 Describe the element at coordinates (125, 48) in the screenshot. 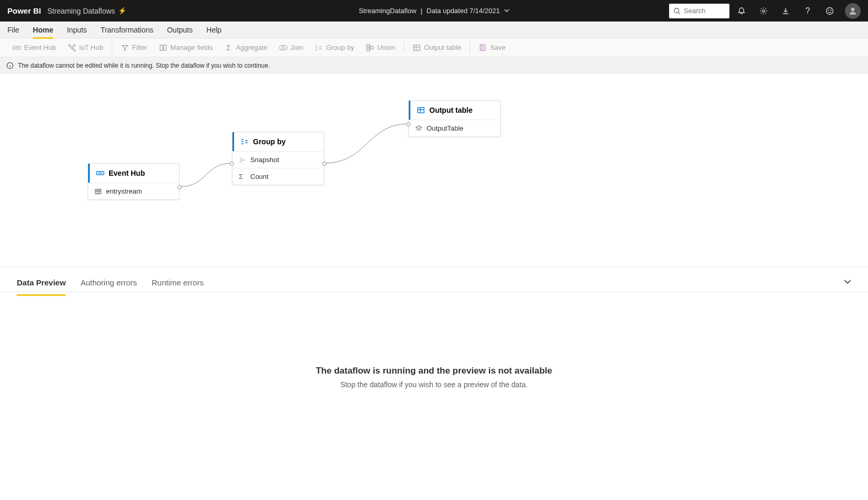

I see `filter-icon` at that location.